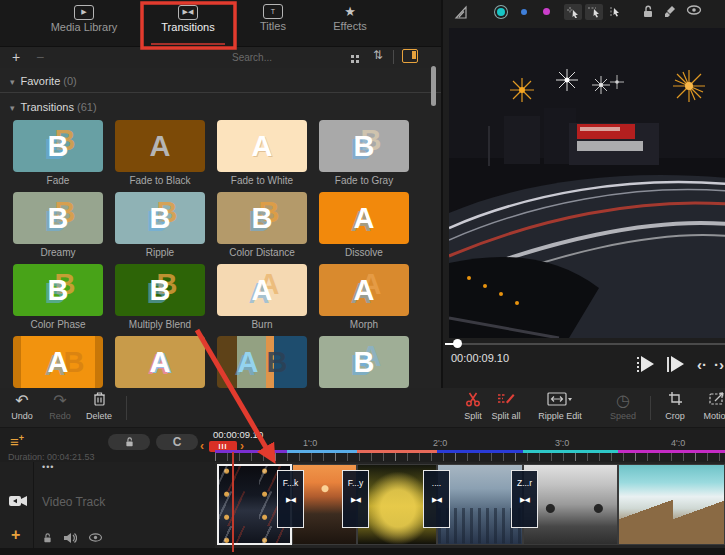 This screenshot has height=555, width=725. I want to click on set-square-icon, so click(461, 12).